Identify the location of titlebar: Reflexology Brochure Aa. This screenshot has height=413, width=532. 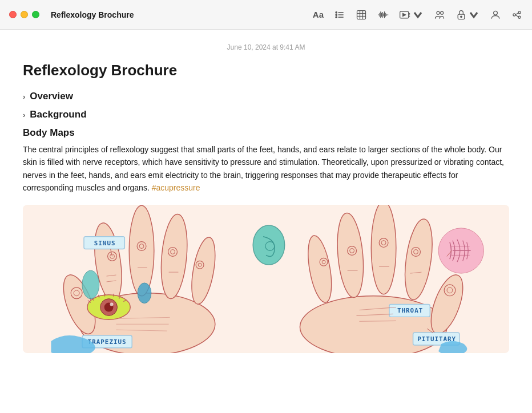
(266, 15).